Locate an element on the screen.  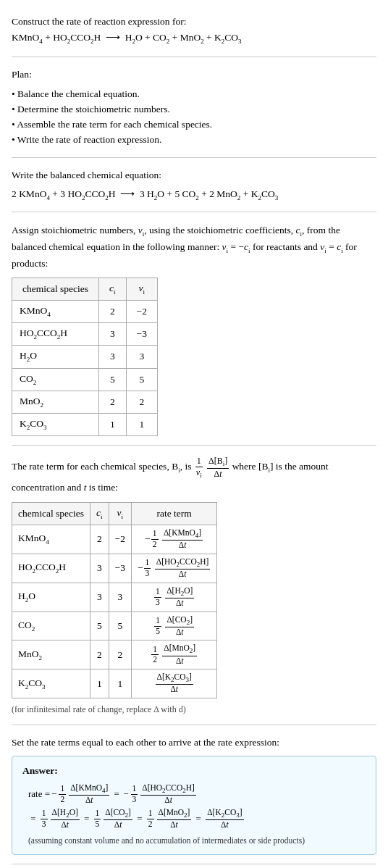
rt-ci-mno2: 2 is located at coordinates (100, 655).